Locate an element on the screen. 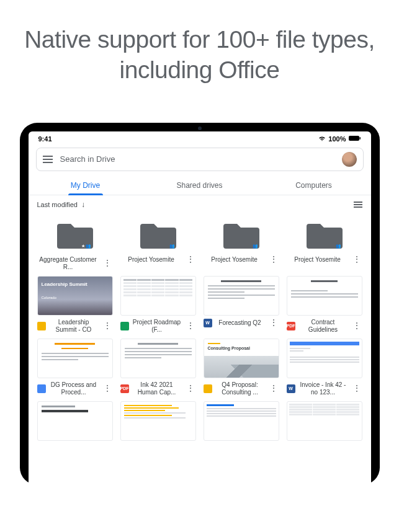  file-name: Leadership Summit - CO is located at coordinates (74, 326).